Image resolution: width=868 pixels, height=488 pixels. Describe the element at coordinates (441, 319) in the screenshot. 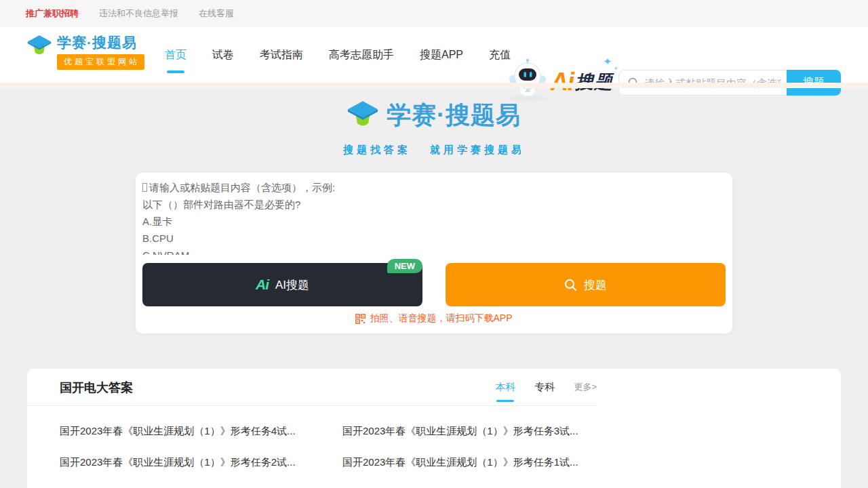

I see `caption-text: 拍照、语音搜题，请扫码下载APP` at that location.